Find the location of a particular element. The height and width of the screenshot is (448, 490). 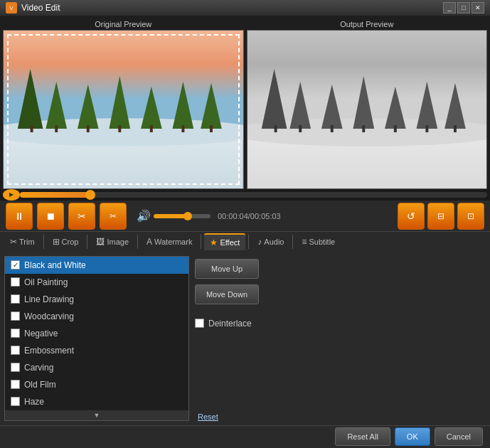

effect-item-haze: Haze is located at coordinates (97, 402).